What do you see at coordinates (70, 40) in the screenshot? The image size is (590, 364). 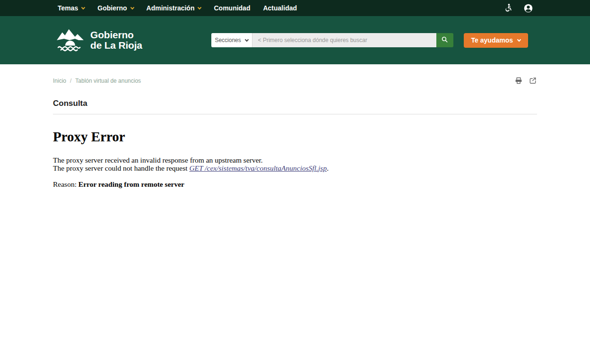 I see `la-rioja-logo-icon` at bounding box center [70, 40].